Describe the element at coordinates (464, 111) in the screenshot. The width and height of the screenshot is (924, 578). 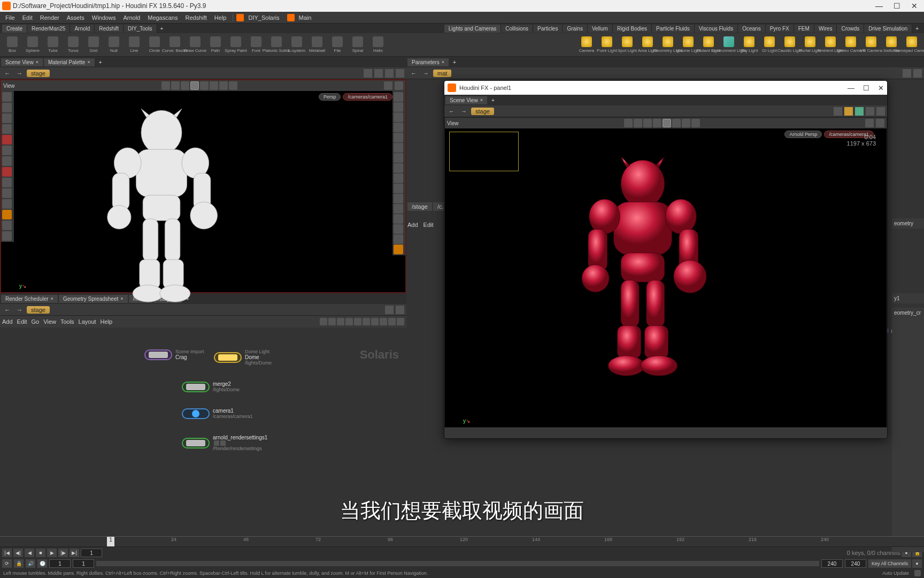
I see `fp-nav-fwd: →` at that location.